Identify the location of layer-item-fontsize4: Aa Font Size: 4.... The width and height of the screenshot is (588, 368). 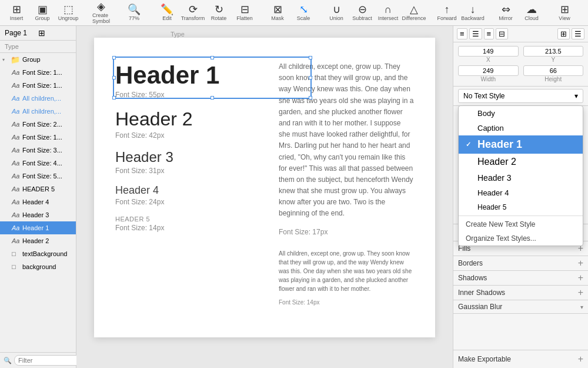
(38, 163).